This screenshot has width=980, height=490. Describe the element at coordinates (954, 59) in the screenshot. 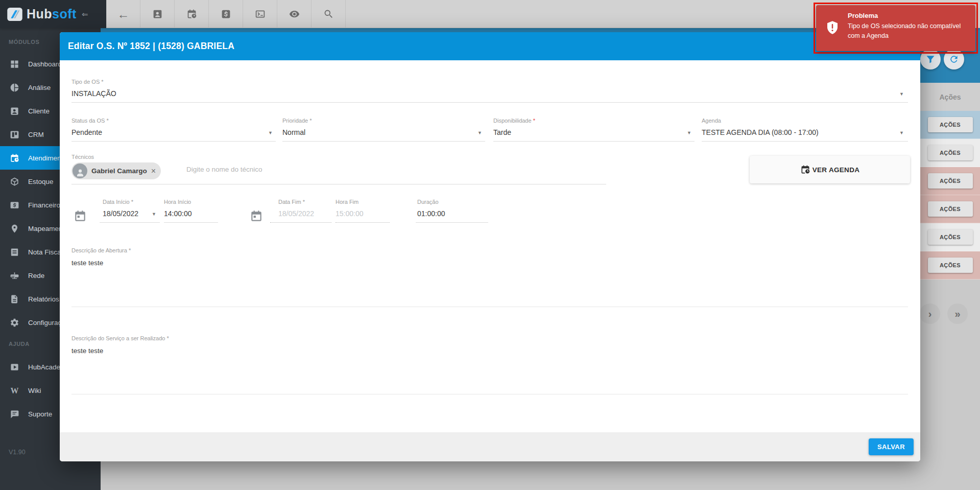

I see `refresh-icon` at that location.